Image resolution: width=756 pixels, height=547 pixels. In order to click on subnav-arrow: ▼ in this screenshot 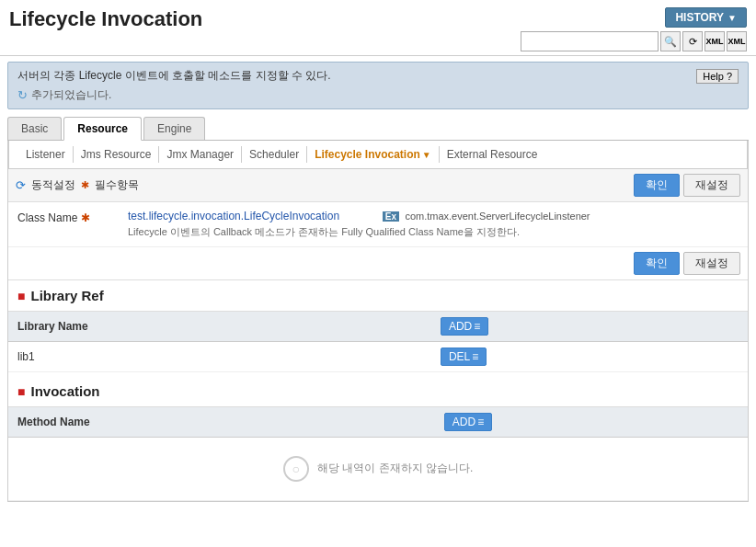, I will do `click(427, 154)`.